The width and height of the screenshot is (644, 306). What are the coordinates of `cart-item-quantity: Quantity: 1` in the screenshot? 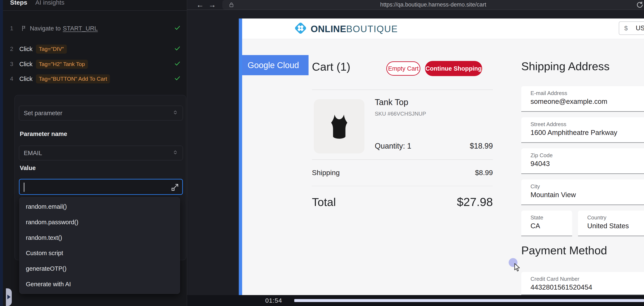 It's located at (393, 146).